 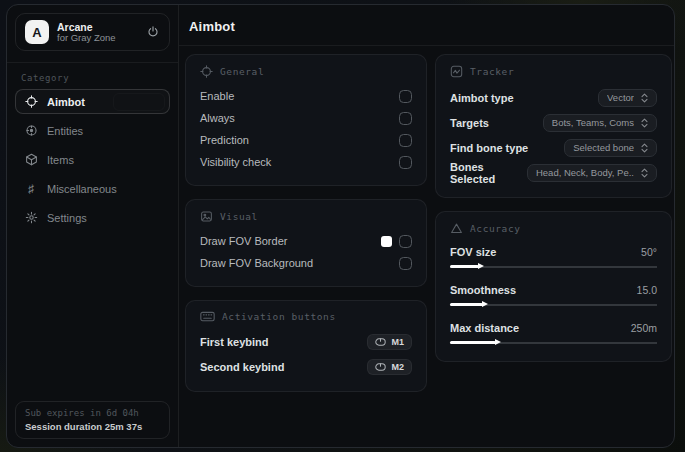 I want to click on slider-row-fov-size: FOV size 50°, so click(x=554, y=256).